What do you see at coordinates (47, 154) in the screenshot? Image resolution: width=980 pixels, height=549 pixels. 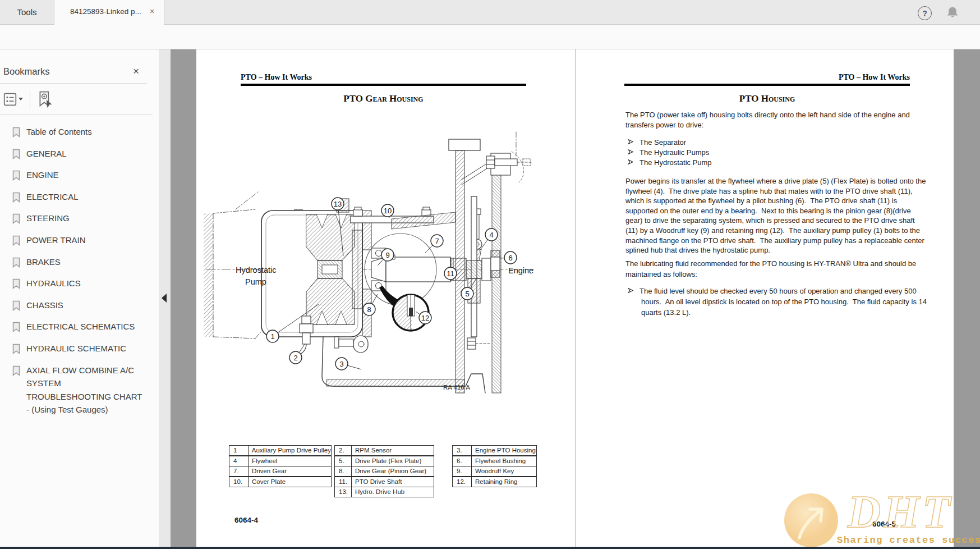 I see `bookmark-item-label: GENERAL` at bounding box center [47, 154].